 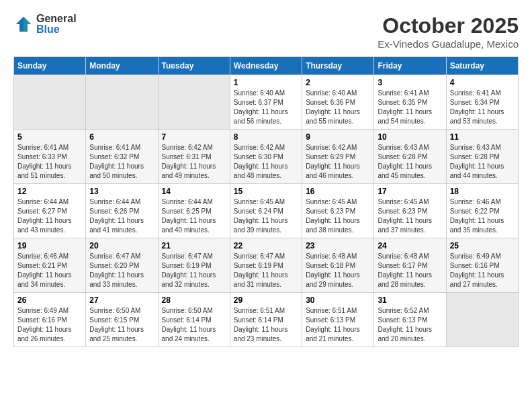 What do you see at coordinates (50, 266) in the screenshot?
I see `calendar-cell: 19Sunrise: 6:46 AM Sunset: 6:21 PM Dayli…` at bounding box center [50, 266].